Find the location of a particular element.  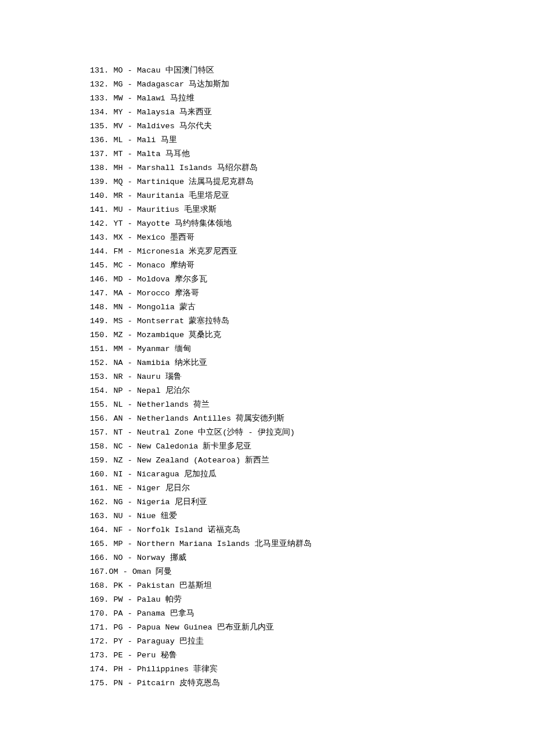

list-item: 150. MZ - Mozambique 莫桑比克 is located at coordinates (312, 335).